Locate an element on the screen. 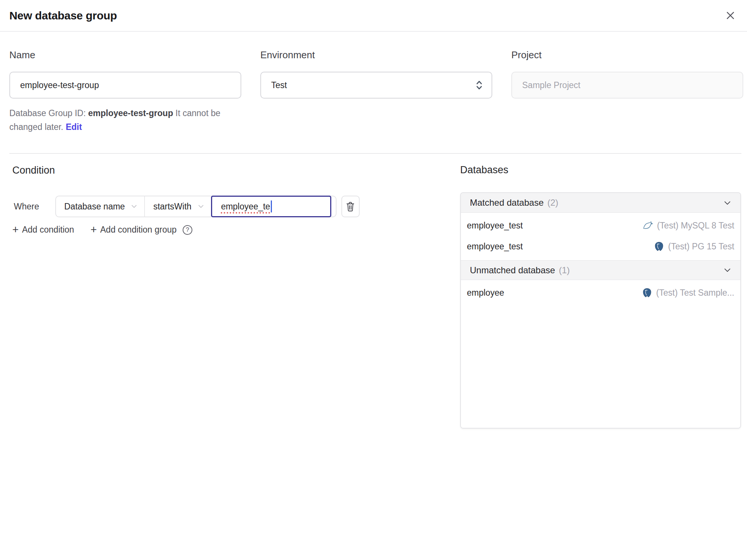  unmatched-database-rows: employee (Test) Test Sample... is located at coordinates (601, 293).